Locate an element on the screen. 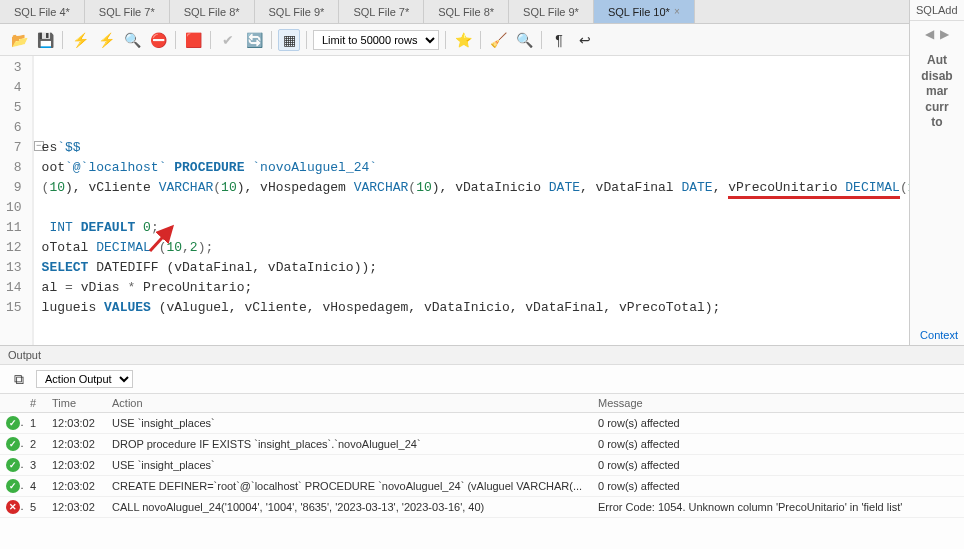 The height and width of the screenshot is (549, 964). log-index: 5 is located at coordinates (35, 508).